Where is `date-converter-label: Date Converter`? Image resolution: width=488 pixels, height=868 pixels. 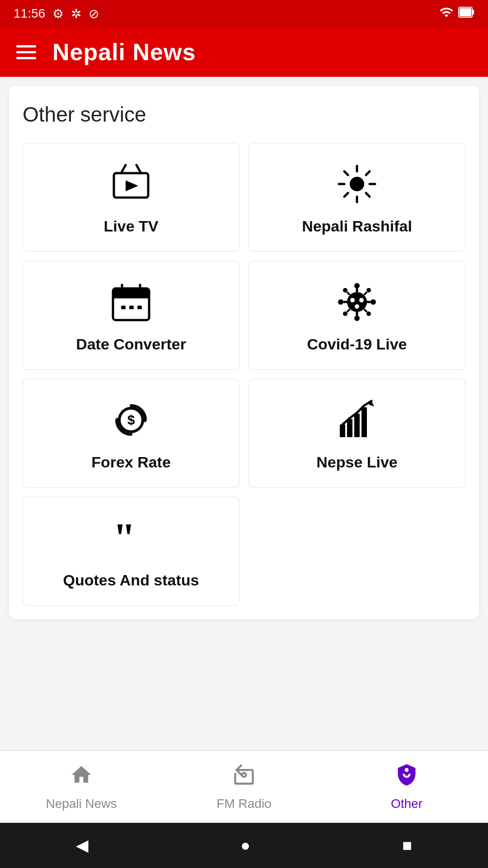 date-converter-label: Date Converter is located at coordinates (131, 344).